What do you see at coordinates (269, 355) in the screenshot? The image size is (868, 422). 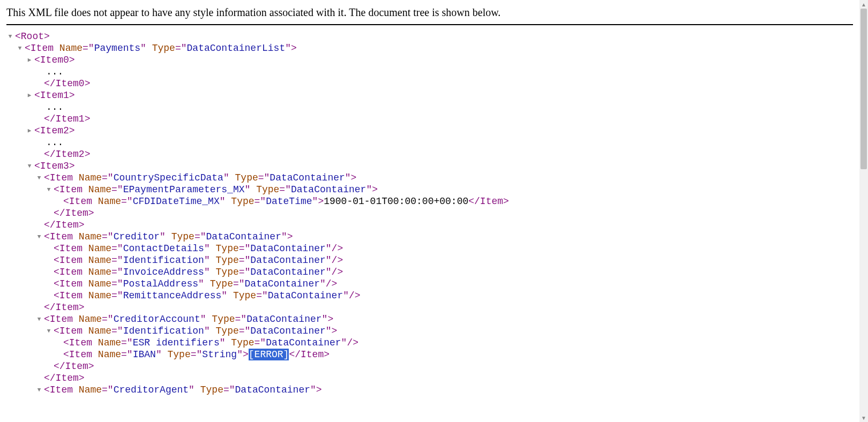 I see `iban-error-value: [ERROR]` at bounding box center [269, 355].